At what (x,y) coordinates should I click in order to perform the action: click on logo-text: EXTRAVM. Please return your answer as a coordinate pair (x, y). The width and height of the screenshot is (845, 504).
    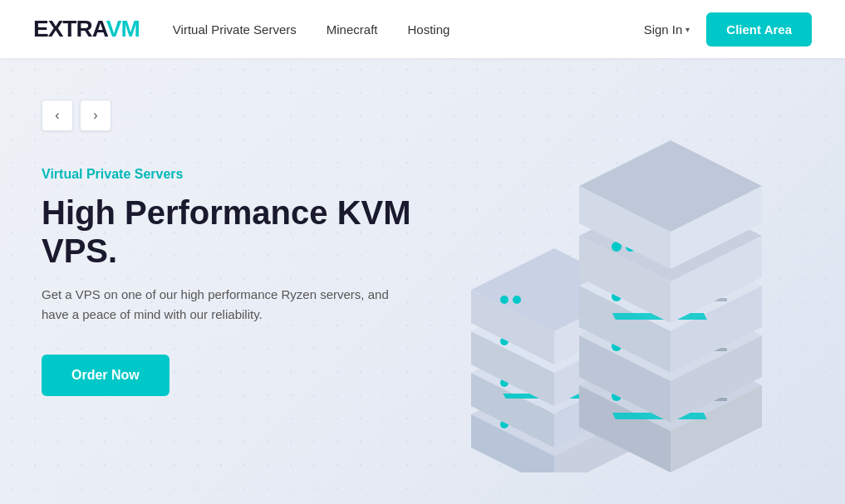
    Looking at the image, I should click on (86, 29).